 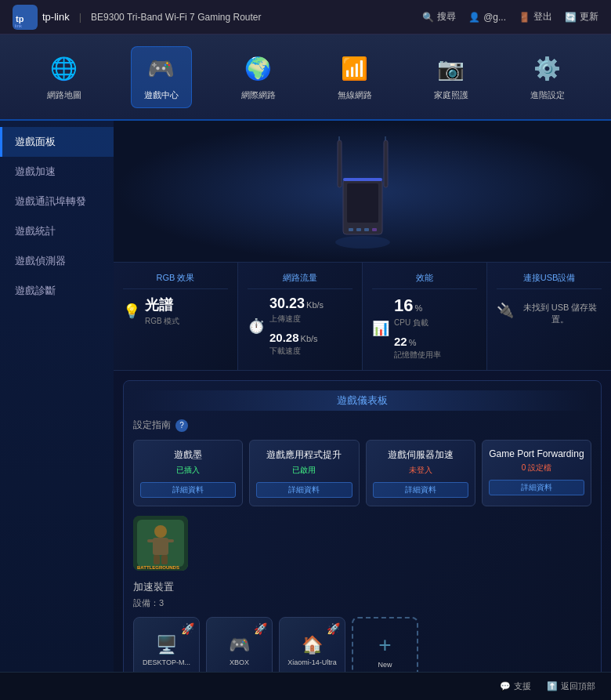 What do you see at coordinates (385, 644) in the screenshot?
I see `add-device-button: + New` at bounding box center [385, 644].